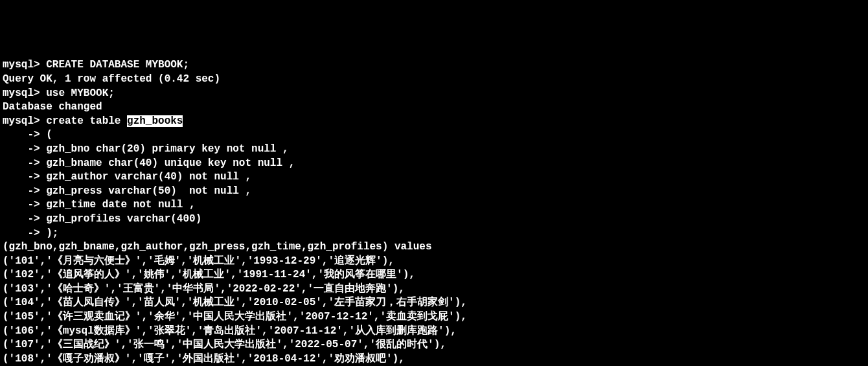 The image size is (868, 366). Describe the element at coordinates (434, 150) in the screenshot. I see `terminal-line: -> gzh_bno char(20) primary key not null…` at that location.